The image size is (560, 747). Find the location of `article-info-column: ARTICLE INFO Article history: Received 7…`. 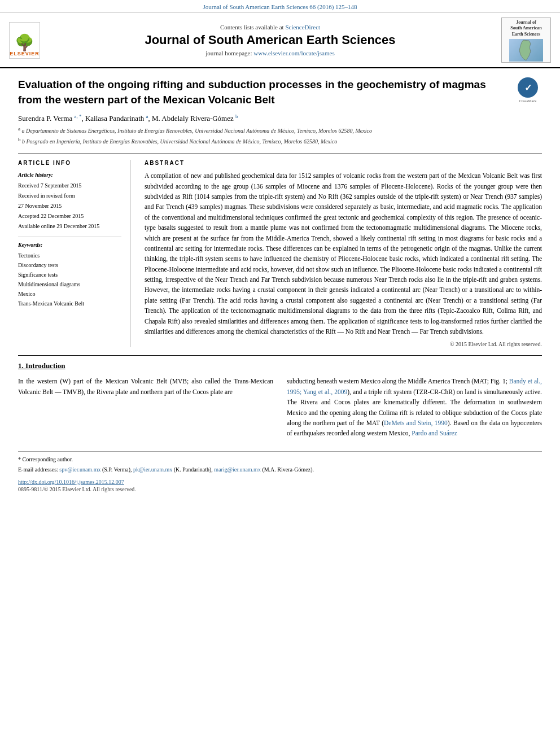

article-info-column: ARTICLE INFO Article history: Received 7… is located at coordinates (75, 254).